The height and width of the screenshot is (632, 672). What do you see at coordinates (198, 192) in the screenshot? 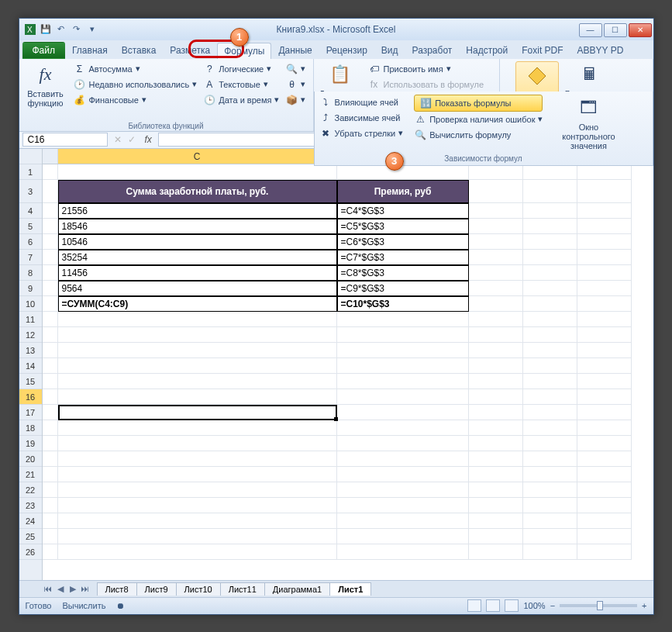
I see `header-salary: Сумма заработной платы, руб.` at bounding box center [198, 192].